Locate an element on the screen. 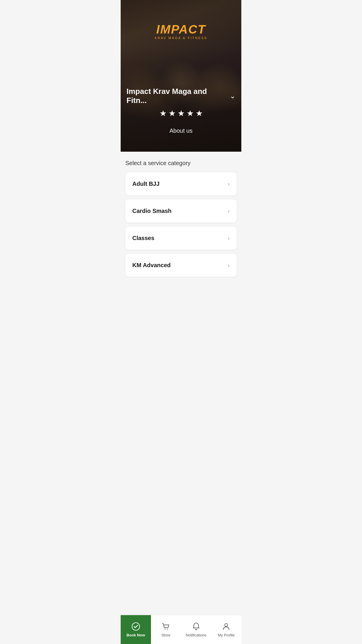  hero-gym-title: Impact Krav Maga and Fitn... is located at coordinates (176, 96).